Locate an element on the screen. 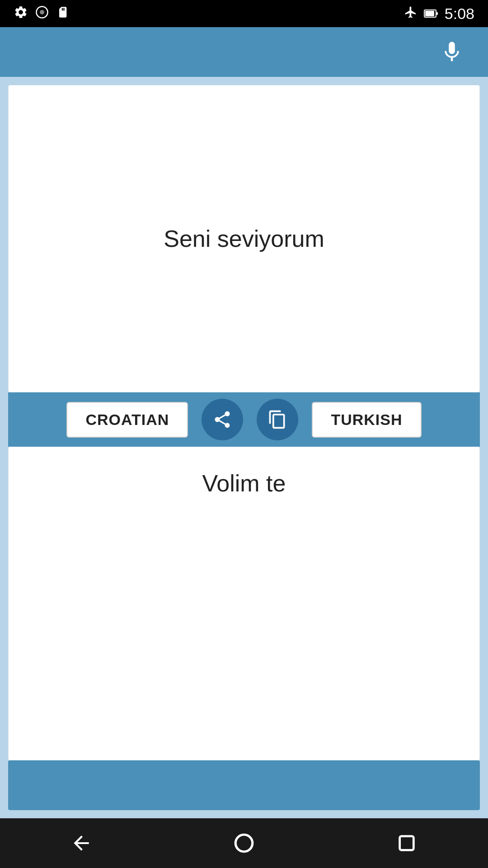  bottom-action-bar is located at coordinates (244, 785).